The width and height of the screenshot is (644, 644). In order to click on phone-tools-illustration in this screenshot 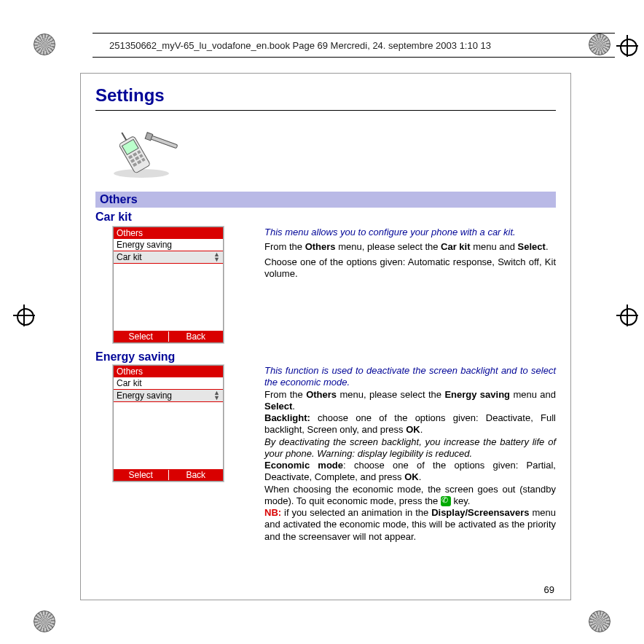, I will do `click(145, 153)`.